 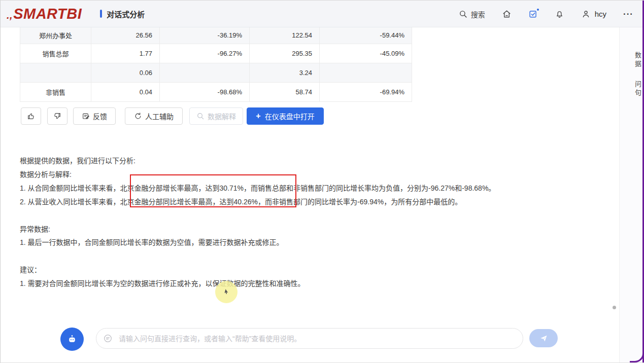 I want to click on data-explain-button: 数据解释, so click(x=216, y=116).